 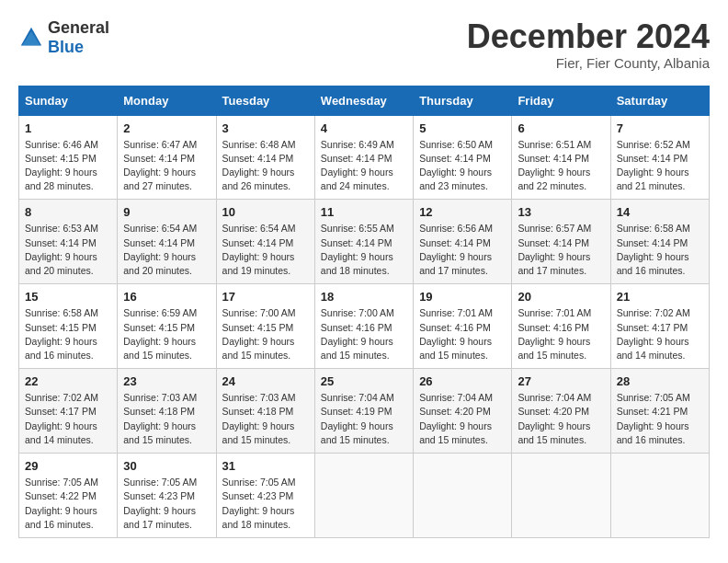 I want to click on calendar-cell: 29Sunrise: 7:05 AM Sunset: 4:22 PM Dayli…, so click(x=68, y=496).